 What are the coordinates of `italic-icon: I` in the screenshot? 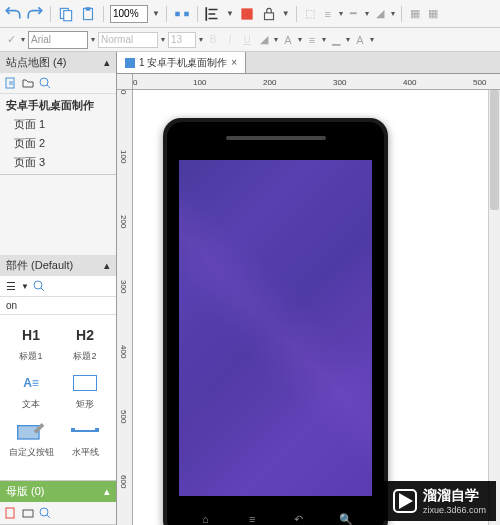 It's located at (230, 40).